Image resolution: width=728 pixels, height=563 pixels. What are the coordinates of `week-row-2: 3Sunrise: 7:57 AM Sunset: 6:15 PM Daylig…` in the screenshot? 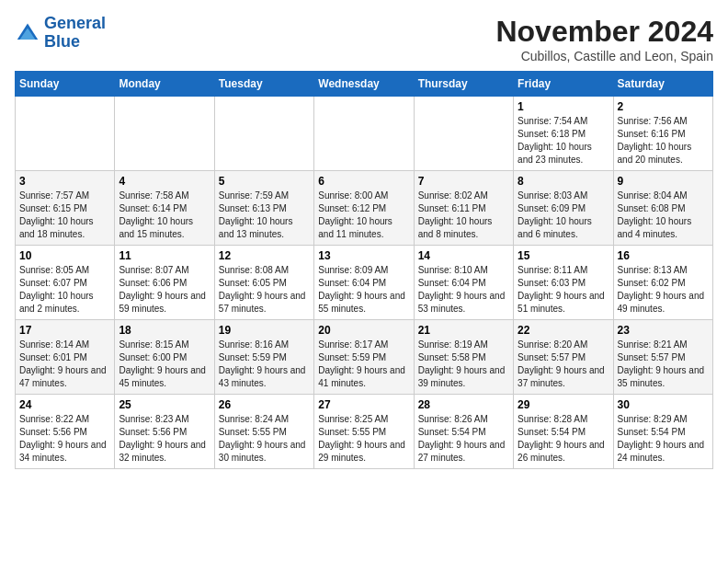 It's located at (364, 208).